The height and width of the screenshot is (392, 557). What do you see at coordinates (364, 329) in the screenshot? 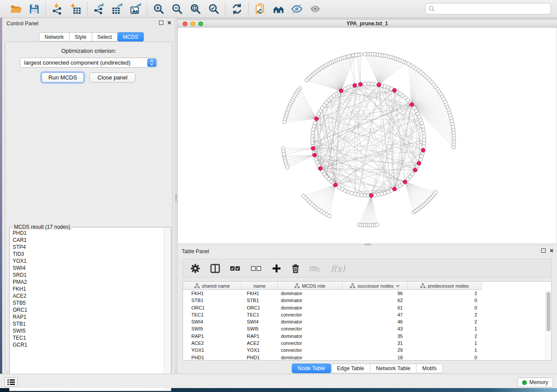
I see `table-row: SWI5SWI5connector431` at bounding box center [364, 329].